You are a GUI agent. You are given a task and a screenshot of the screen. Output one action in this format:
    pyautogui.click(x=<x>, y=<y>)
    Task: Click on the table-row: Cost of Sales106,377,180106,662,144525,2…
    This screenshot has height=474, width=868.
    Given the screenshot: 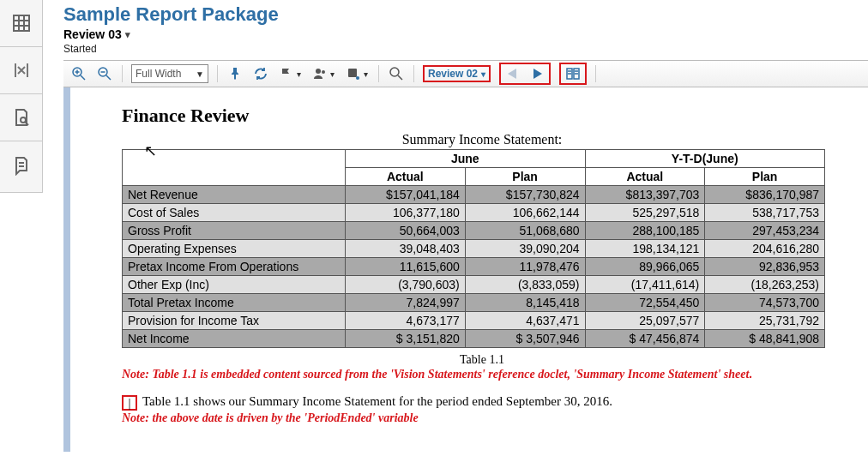 What is the action you would take?
    pyautogui.click(x=473, y=213)
    